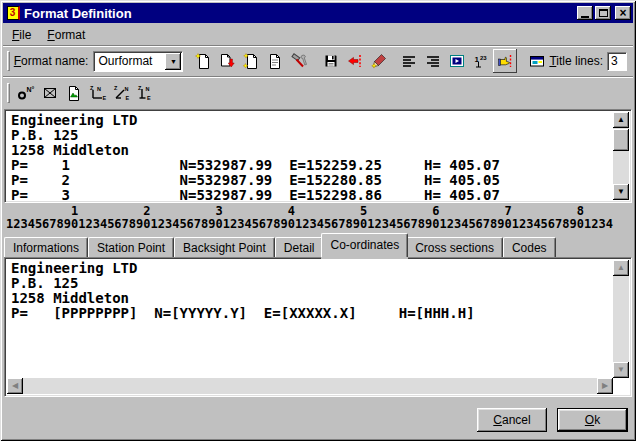 The width and height of the screenshot is (636, 441). Describe the element at coordinates (8, 93) in the screenshot. I see `field-toolbar-grip` at that location.